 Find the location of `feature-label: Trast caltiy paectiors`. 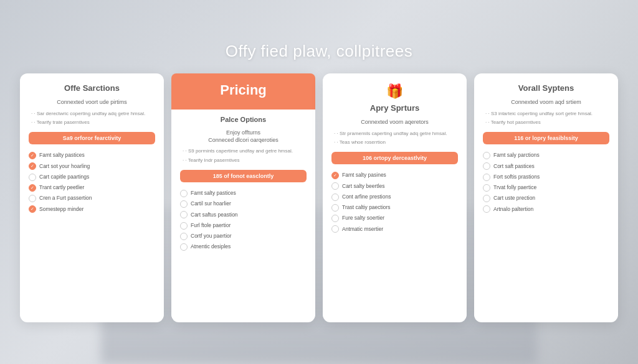

feature-label: Trast caltiy paectiors is located at coordinates (366, 208).